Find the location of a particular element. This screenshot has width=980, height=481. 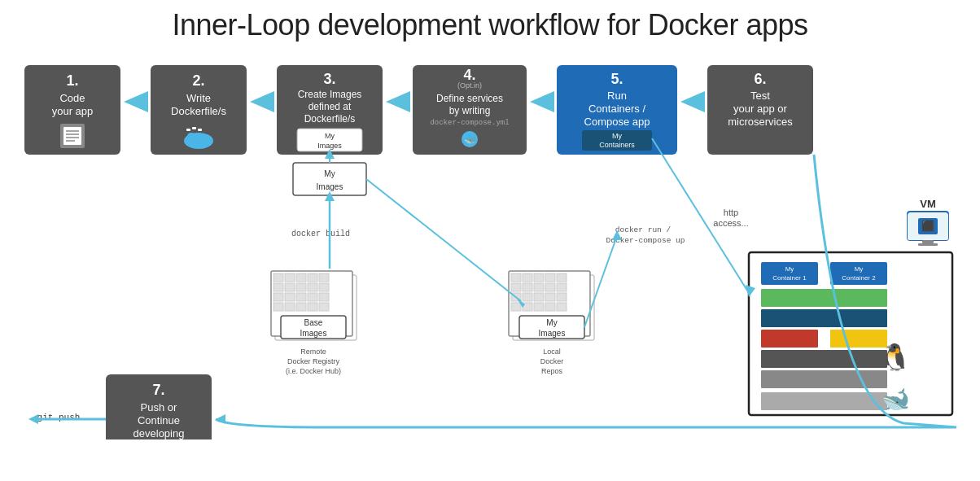

step3-label2: defined at is located at coordinates (330, 107).